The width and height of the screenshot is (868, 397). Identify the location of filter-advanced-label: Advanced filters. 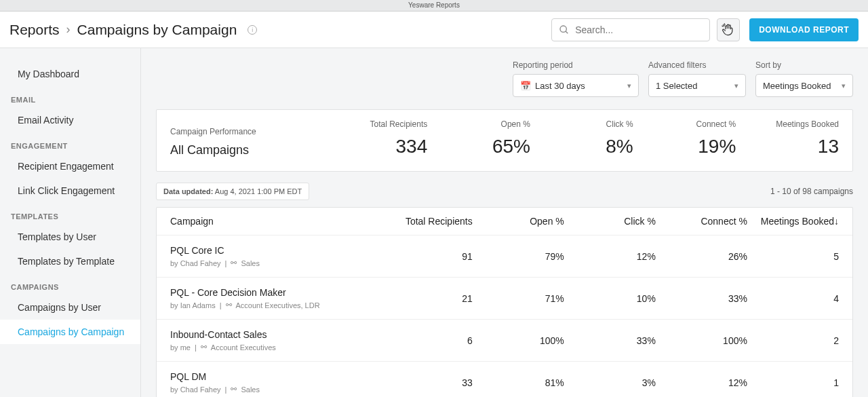
(697, 65).